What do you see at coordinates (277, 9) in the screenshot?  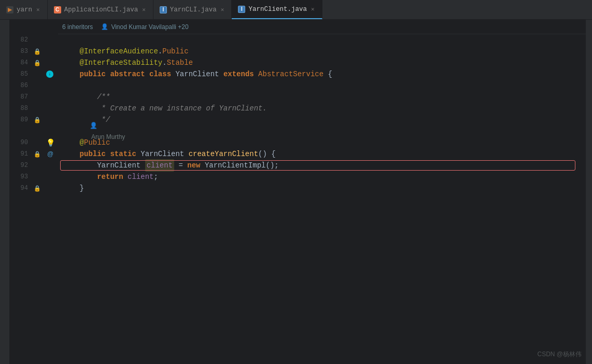 I see `tab-yarn-client: I YarnClient.java ✕` at bounding box center [277, 9].